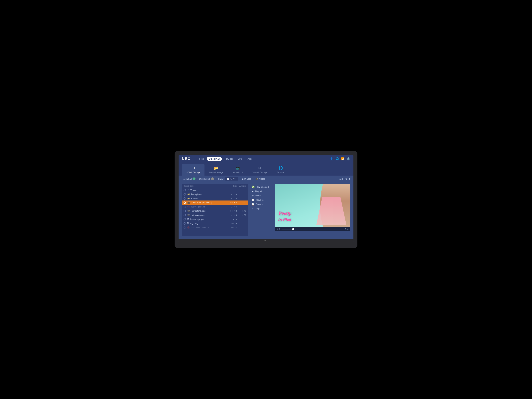 This screenshot has height=399, width=532. What do you see at coordinates (229, 159) in the screenshot?
I see `nav-playlists: Playlists` at bounding box center [229, 159].